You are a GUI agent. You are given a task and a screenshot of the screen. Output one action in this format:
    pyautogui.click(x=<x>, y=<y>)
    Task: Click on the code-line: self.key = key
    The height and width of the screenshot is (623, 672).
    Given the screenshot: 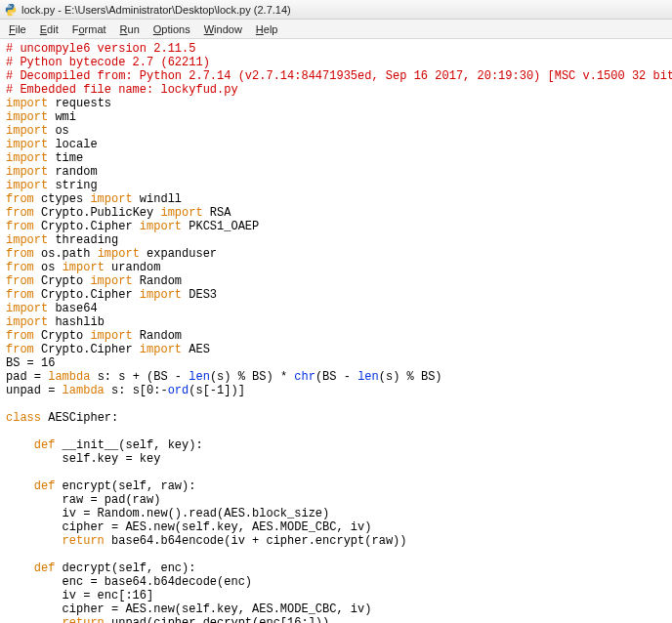 What is the action you would take?
    pyautogui.click(x=83, y=459)
    